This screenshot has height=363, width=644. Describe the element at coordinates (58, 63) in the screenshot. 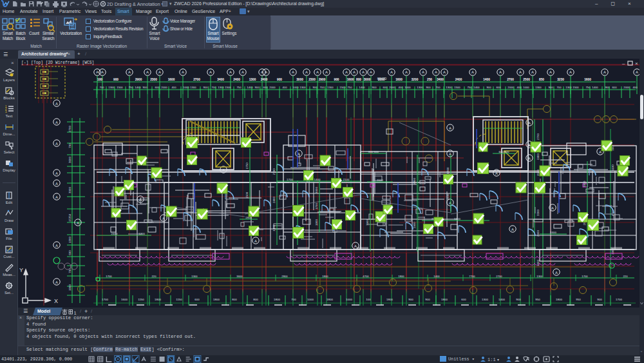

I see `svg-text: [-] [Top] [2D Wireframe] [WCS]` at that location.